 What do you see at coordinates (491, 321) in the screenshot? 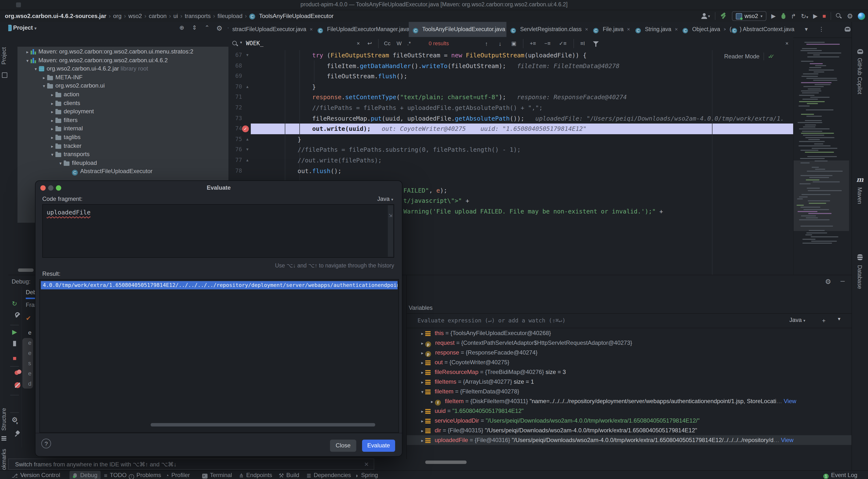
I see `evaluate-expression-input: Evaluate expression (↵) or add a watch (…` at bounding box center [491, 321].